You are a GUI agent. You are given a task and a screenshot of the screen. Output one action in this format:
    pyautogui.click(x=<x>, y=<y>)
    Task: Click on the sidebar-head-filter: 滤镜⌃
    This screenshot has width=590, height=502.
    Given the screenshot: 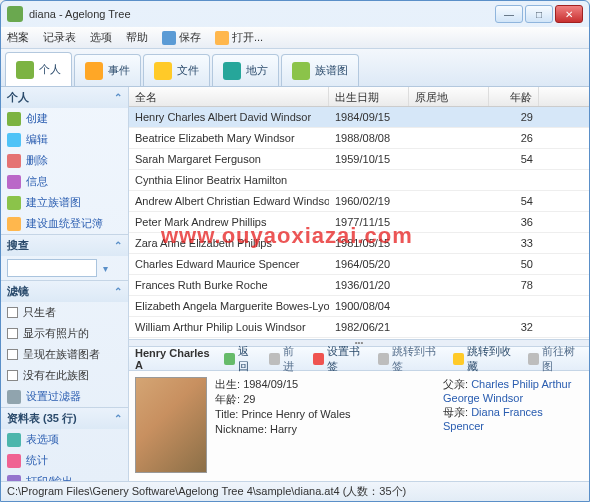 What is the action you would take?
    pyautogui.click(x=64, y=292)
    